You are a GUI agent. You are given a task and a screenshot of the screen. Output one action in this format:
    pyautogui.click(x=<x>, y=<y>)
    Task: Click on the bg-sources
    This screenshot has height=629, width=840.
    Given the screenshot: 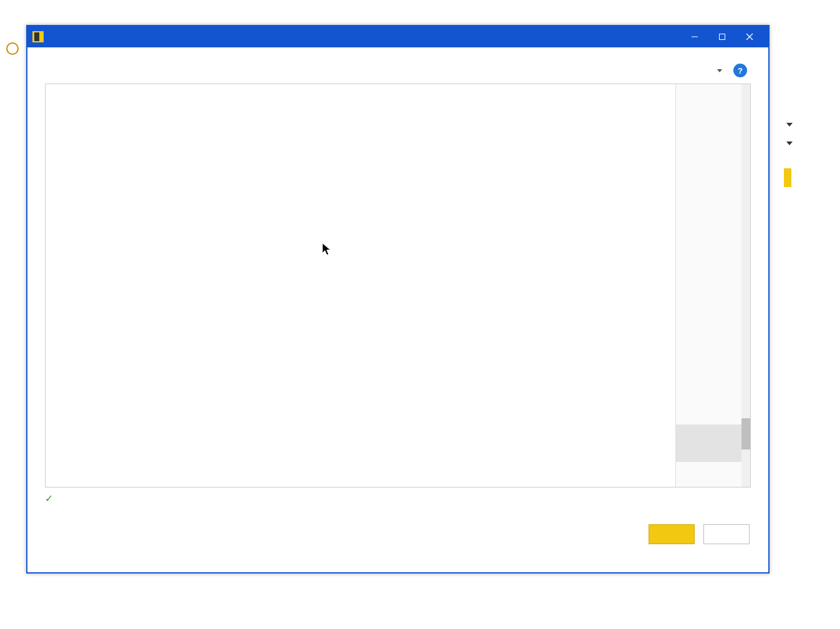 What is the action you would take?
    pyautogui.click(x=12, y=74)
    